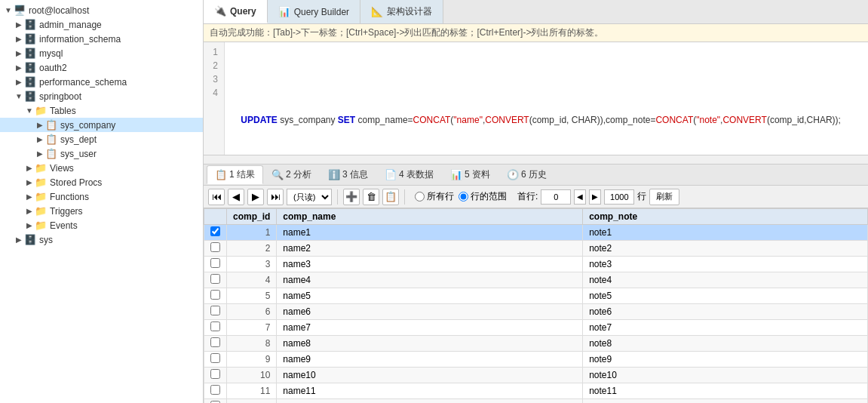 The width and height of the screenshot is (868, 403). What do you see at coordinates (62, 168) in the screenshot?
I see `label-views: Views` at bounding box center [62, 168].